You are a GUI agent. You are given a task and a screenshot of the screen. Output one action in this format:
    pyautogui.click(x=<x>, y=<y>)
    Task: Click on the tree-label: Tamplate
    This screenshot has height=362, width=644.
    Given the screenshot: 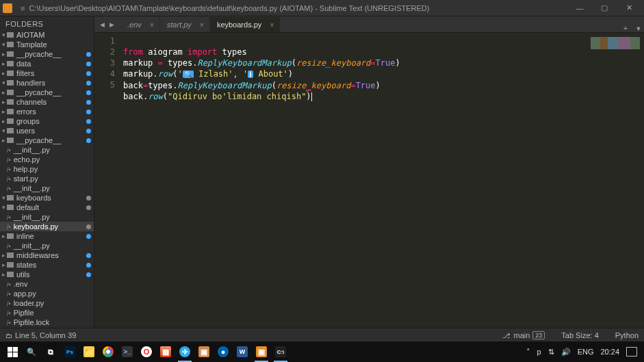 What is the action you would take?
    pyautogui.click(x=31, y=44)
    